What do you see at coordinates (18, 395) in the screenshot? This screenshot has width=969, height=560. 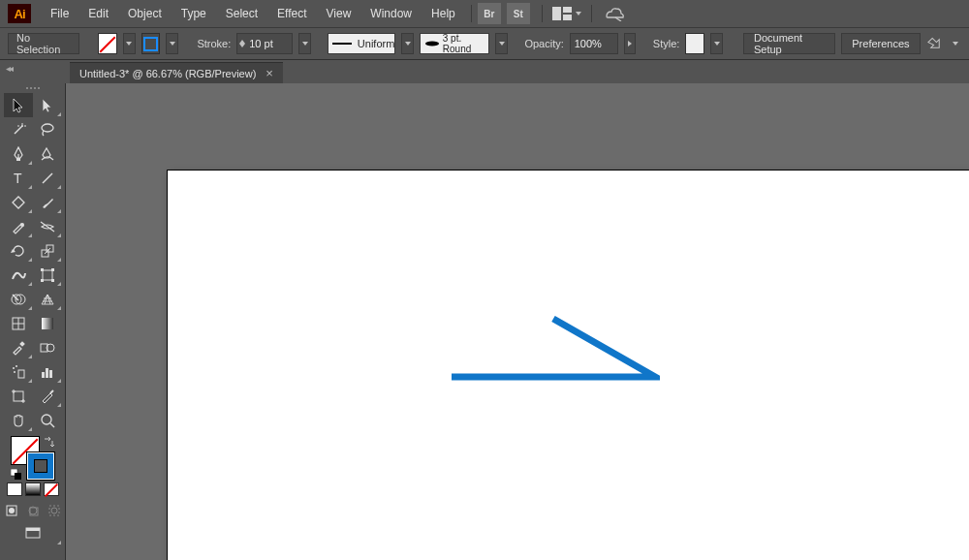 I see `artboard-tool` at bounding box center [18, 395].